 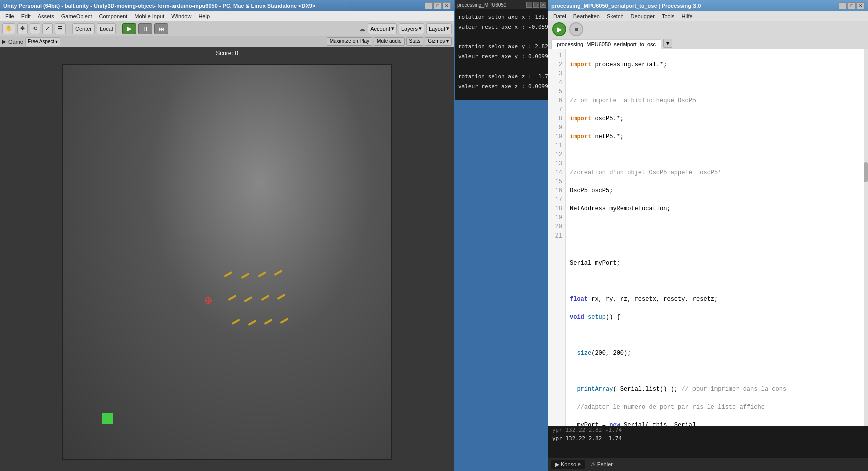 I want to click on fehler-tab-icon: ⚠, so click(x=593, y=465).